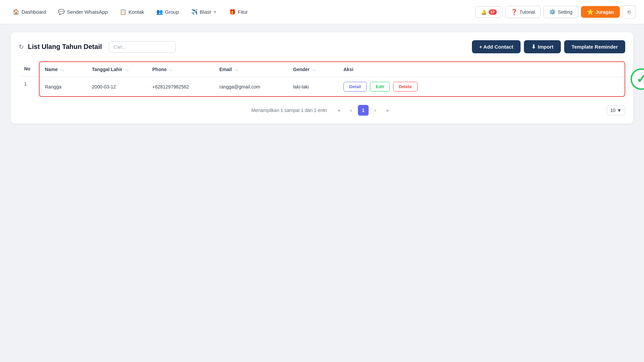  What do you see at coordinates (62, 70) in the screenshot?
I see `sort-icon-name: ↑↓` at bounding box center [62, 70].